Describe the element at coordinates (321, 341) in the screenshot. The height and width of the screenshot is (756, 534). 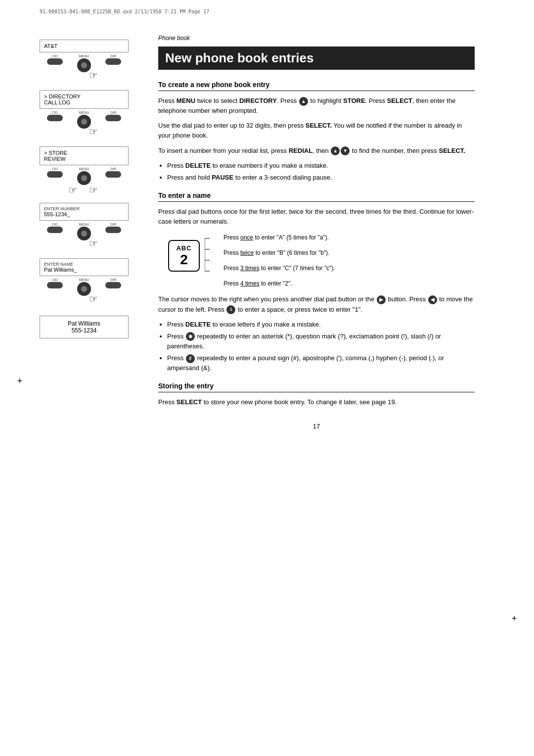
I see `bullet-star: Press ✱ repeatedly to enter an asterisk …` at that location.